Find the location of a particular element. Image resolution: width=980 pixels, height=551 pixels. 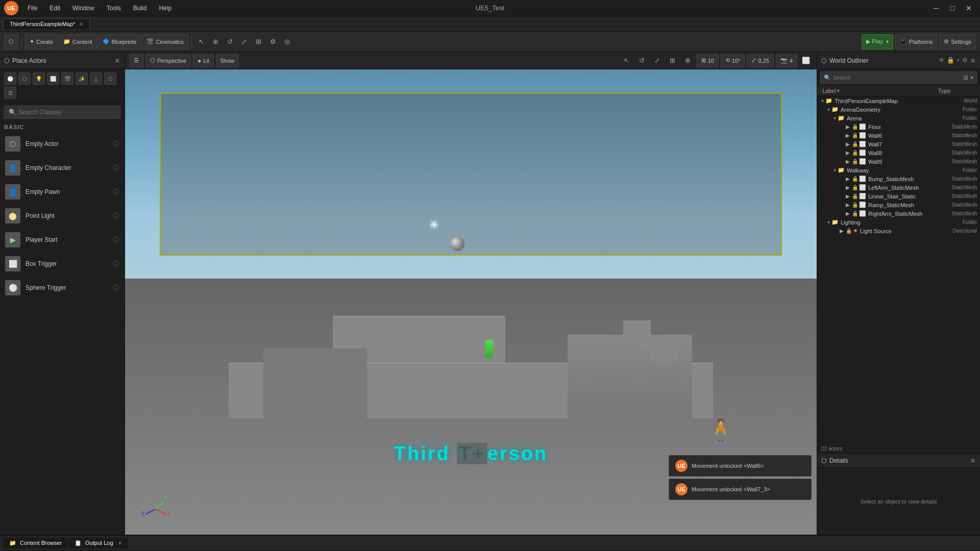

maximize-button: □ is located at coordinates (952, 8).